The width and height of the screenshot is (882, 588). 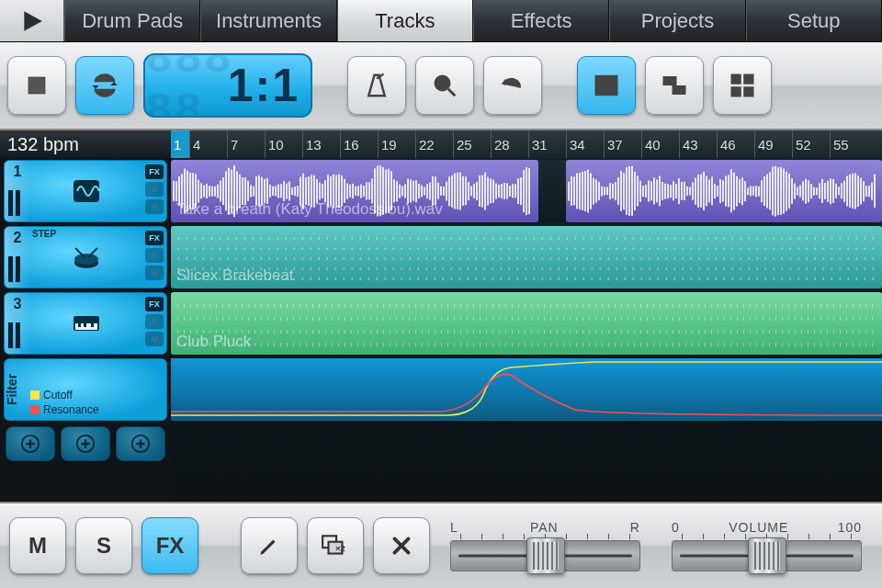 What do you see at coordinates (38, 546) in the screenshot?
I see `mute-button: M` at bounding box center [38, 546].